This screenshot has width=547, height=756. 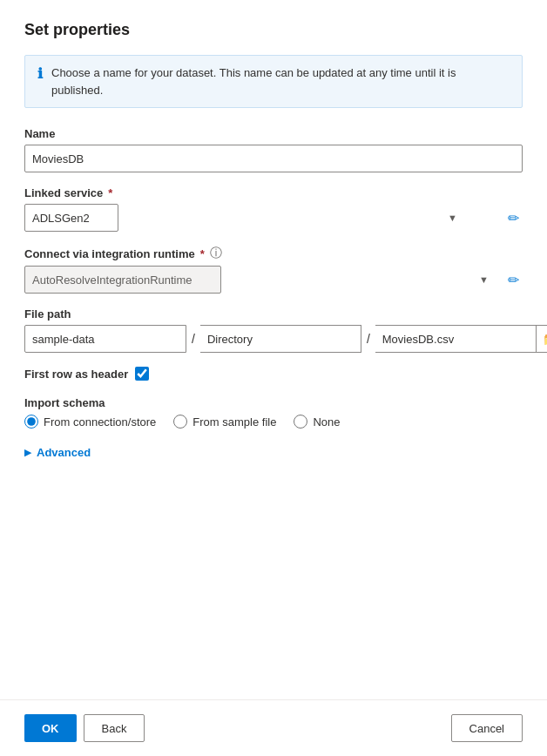 I want to click on file-path-inputs: / / 📁 ▼, so click(x=274, y=339).